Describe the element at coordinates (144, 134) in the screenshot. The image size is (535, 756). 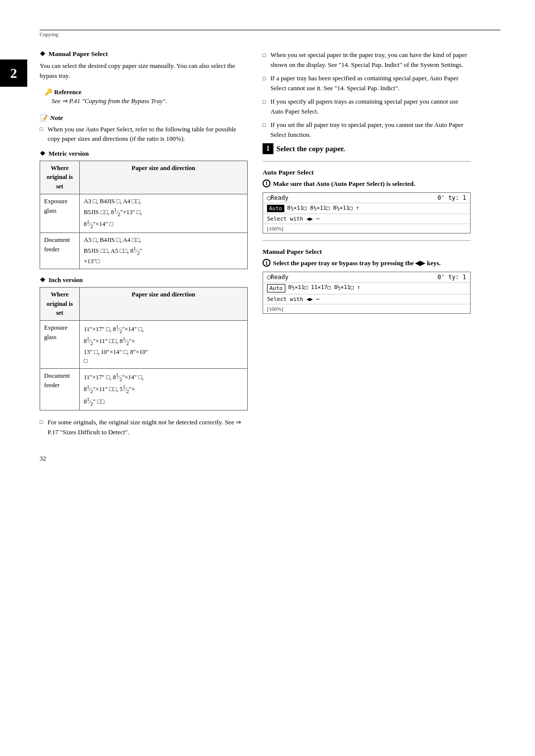
I see `note-list: When you use Auto Paper Select, refer to…` at that location.